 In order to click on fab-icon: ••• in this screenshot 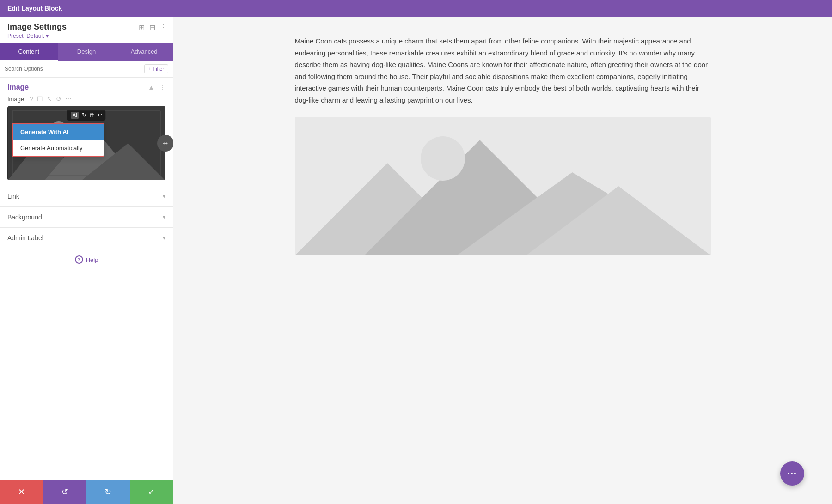, I will do `click(792, 474)`.